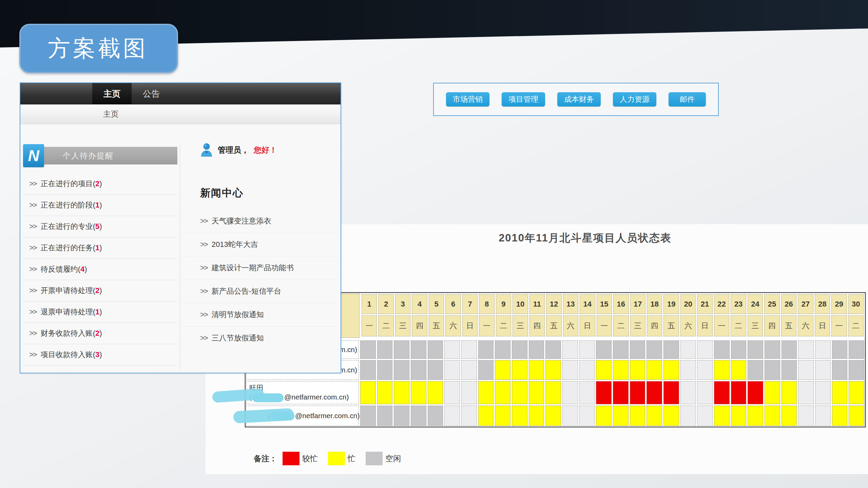  Describe the element at coordinates (503, 304) in the screenshot. I see `day-number-cell: 9` at that location.